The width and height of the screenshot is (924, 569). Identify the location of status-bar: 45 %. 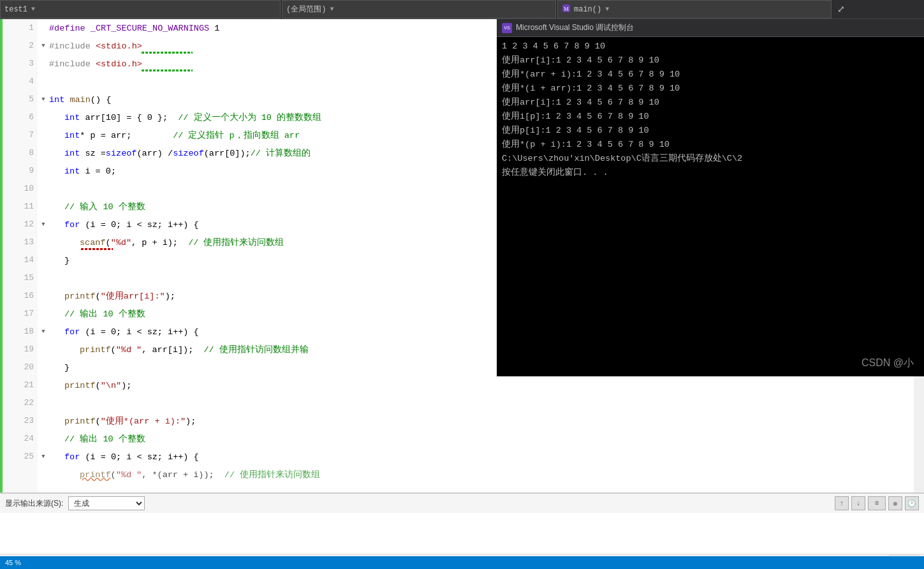
(462, 563).